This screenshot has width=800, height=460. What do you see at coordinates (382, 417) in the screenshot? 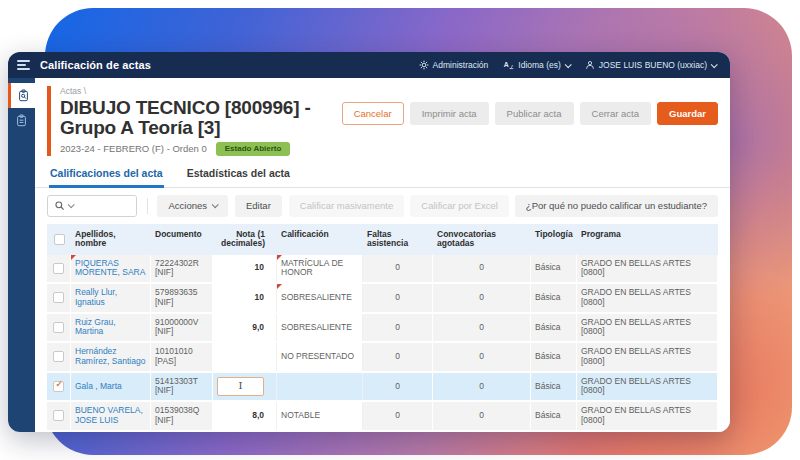
I see `table-row: BUENO VARELA, JOSE LUIS 01539038Q [NIF] …` at bounding box center [382, 417].